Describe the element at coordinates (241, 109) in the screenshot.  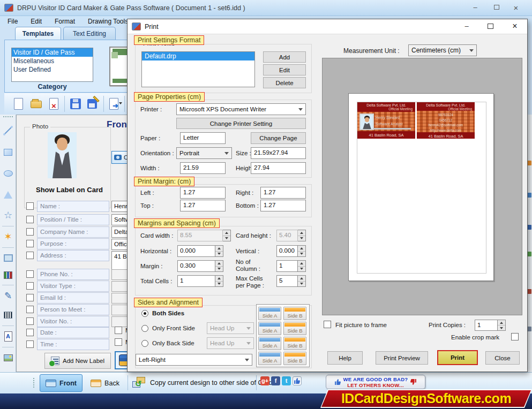
I see `printer-combobox: Microsoft XPS Document Writer` at that location.